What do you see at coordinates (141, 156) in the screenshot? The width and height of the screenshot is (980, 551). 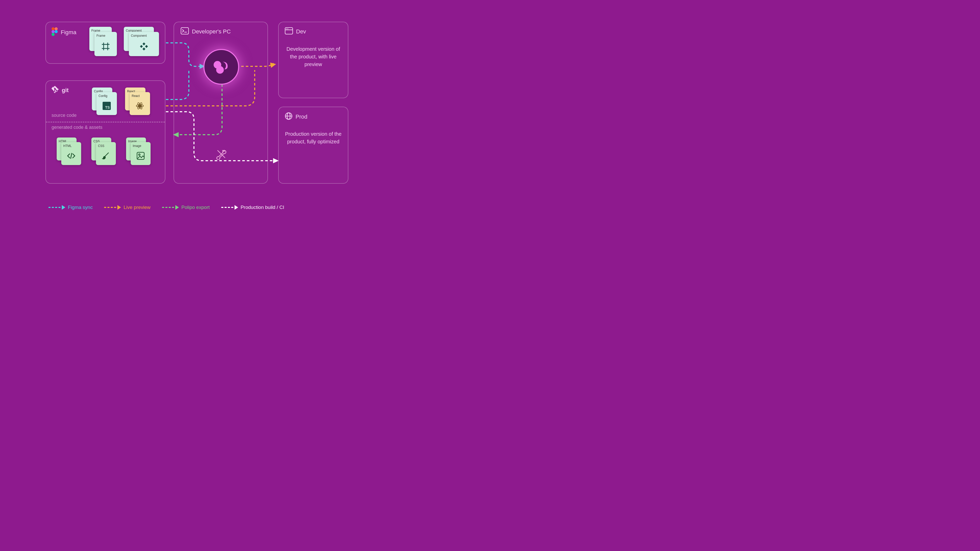 I see `image-icon` at bounding box center [141, 156].